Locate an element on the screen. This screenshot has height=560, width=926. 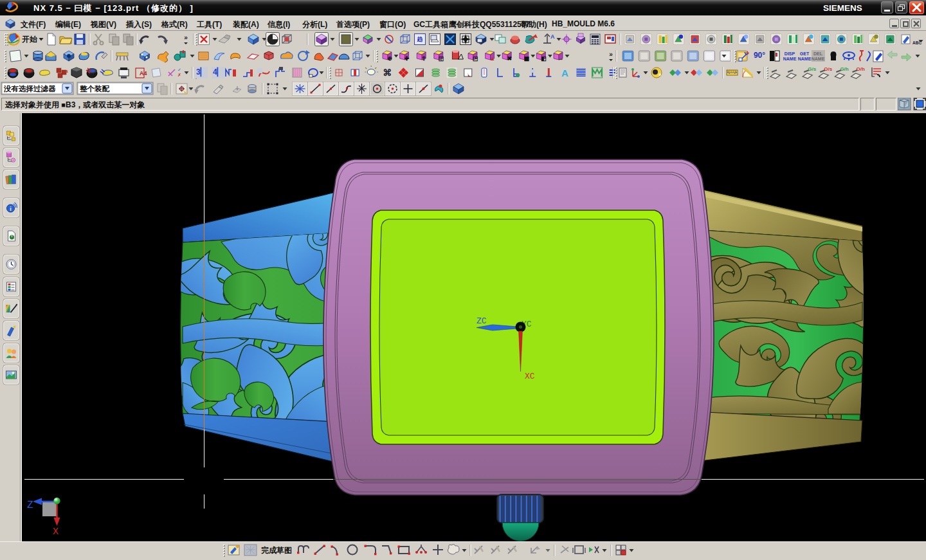
svg-text: 开始 is located at coordinates (30, 39).